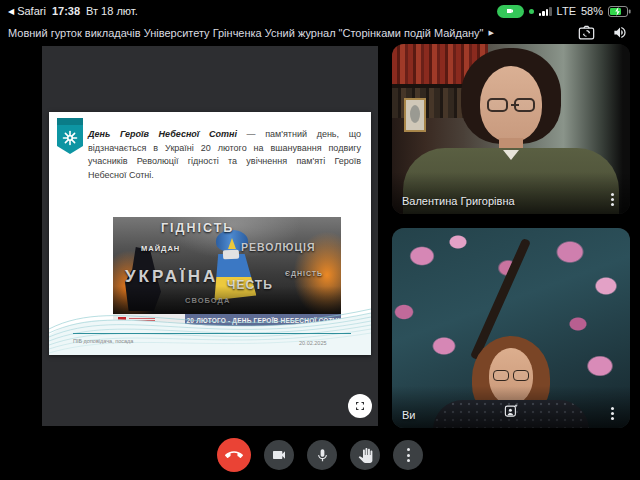 Image resolution: width=640 pixels, height=480 pixels. What do you see at coordinates (172, 277) in the screenshot?
I see `photo-word: УКРАЇНА` at bounding box center [172, 277].